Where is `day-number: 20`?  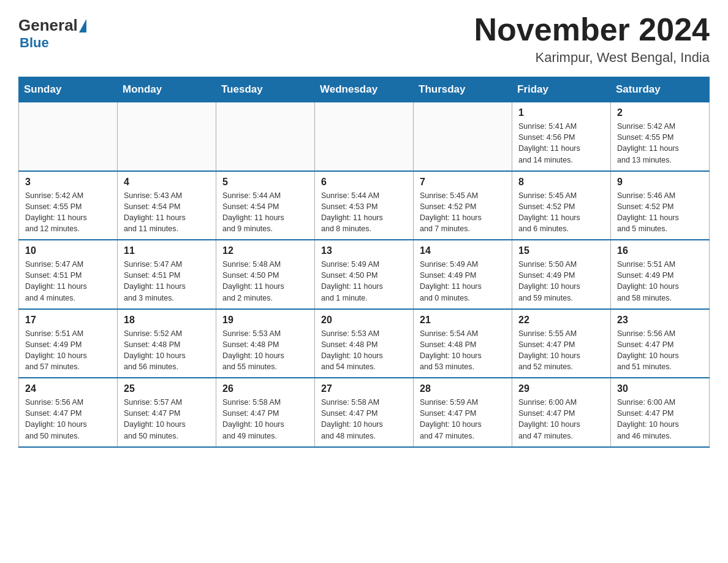 day-number: 20 is located at coordinates (364, 320).